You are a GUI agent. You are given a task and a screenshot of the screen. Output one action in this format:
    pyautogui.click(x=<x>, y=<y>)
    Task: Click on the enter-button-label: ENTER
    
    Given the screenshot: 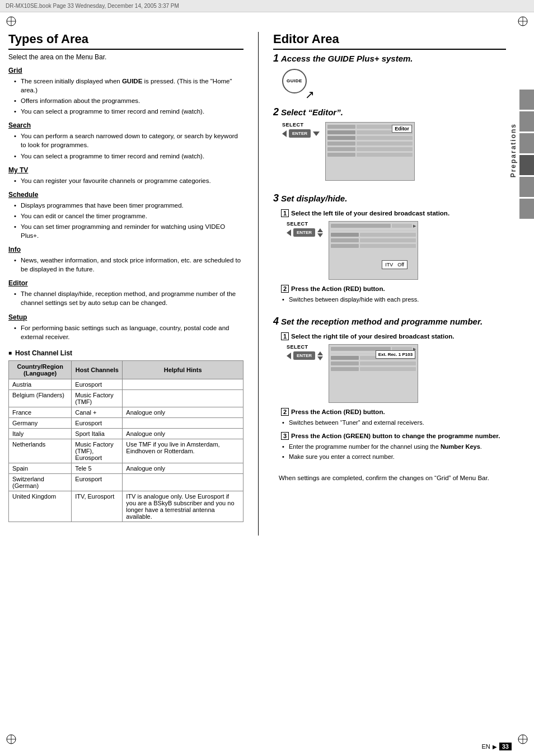 What is the action you would take?
    pyautogui.click(x=300, y=133)
    